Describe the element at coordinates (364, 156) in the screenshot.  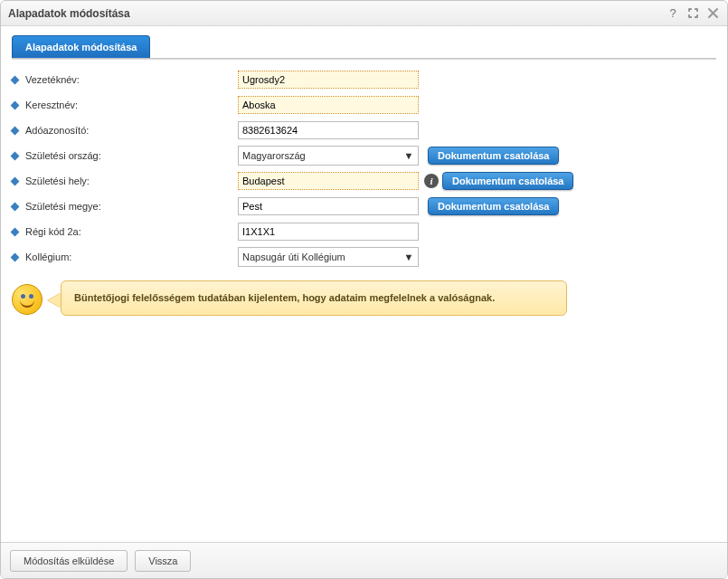
I see `row-birth-country: Születési ország: Magyarország ▼ Dokumen…` at that location.